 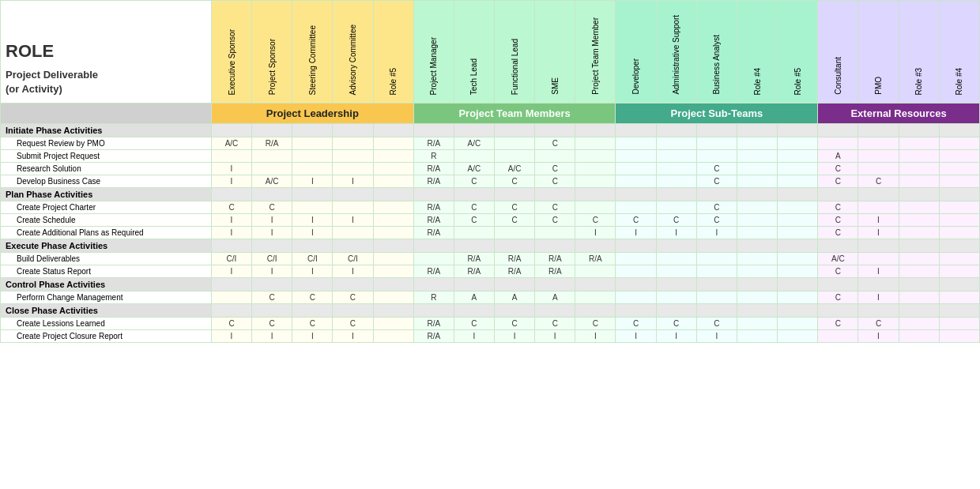 What do you see at coordinates (231, 259) in the screenshot?
I see `raci-cell: C/I` at bounding box center [231, 259].